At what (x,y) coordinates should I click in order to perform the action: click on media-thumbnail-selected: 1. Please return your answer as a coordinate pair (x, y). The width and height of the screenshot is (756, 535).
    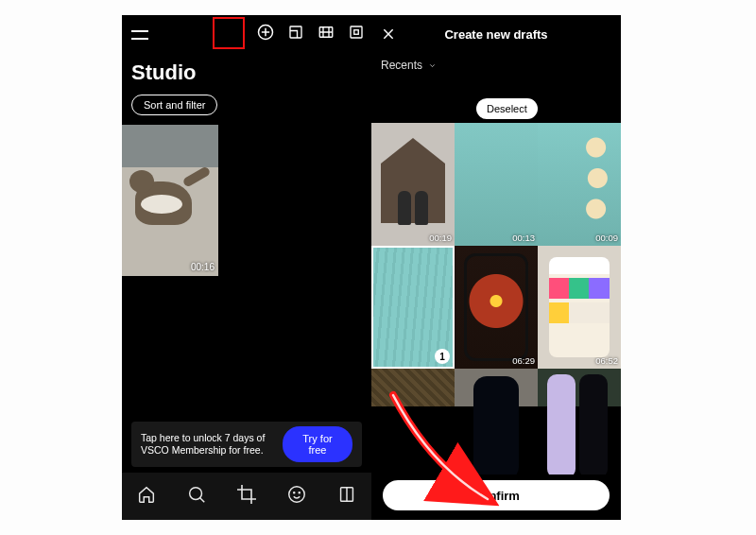
    Looking at the image, I should click on (413, 307).